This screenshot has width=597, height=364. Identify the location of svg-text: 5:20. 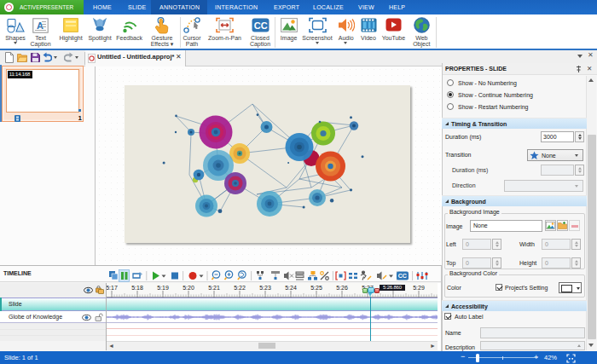
(188, 288).